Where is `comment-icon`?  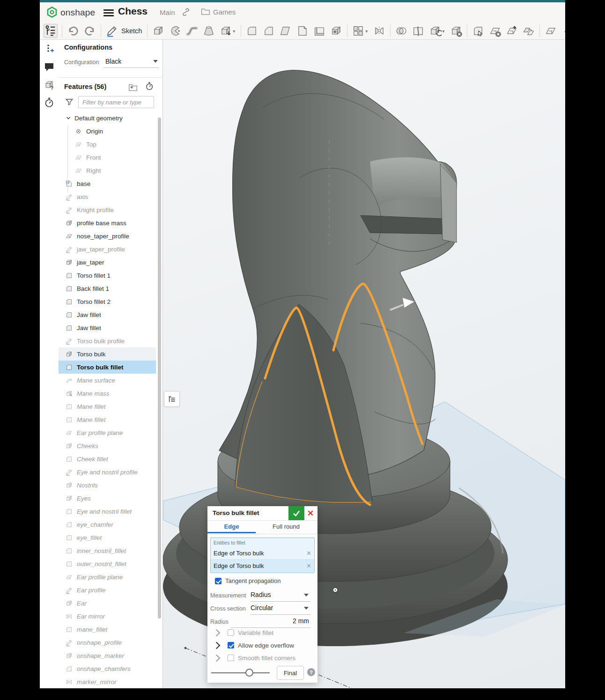
comment-icon is located at coordinates (49, 67).